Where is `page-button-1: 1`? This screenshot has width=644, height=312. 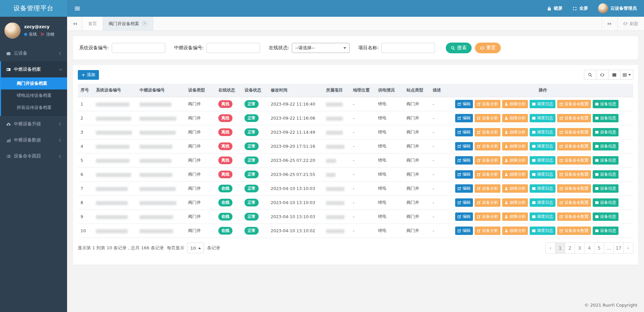 page-button-1: 1 is located at coordinates (560, 248).